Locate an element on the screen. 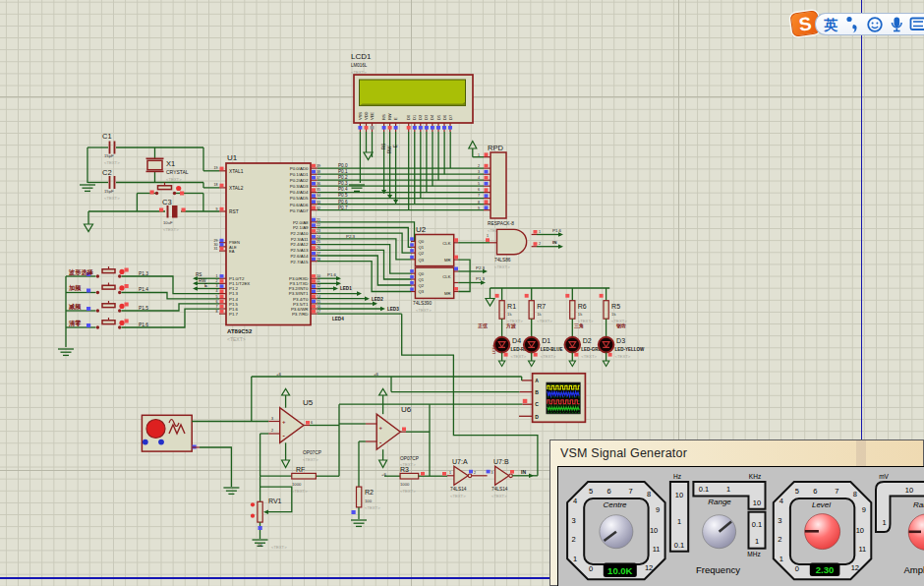  svg-text: 21 is located at coordinates (318, 220).